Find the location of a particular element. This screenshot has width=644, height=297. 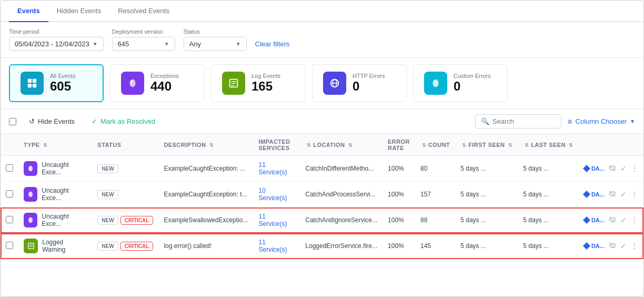

custom-errors-icon is located at coordinates (436, 83).